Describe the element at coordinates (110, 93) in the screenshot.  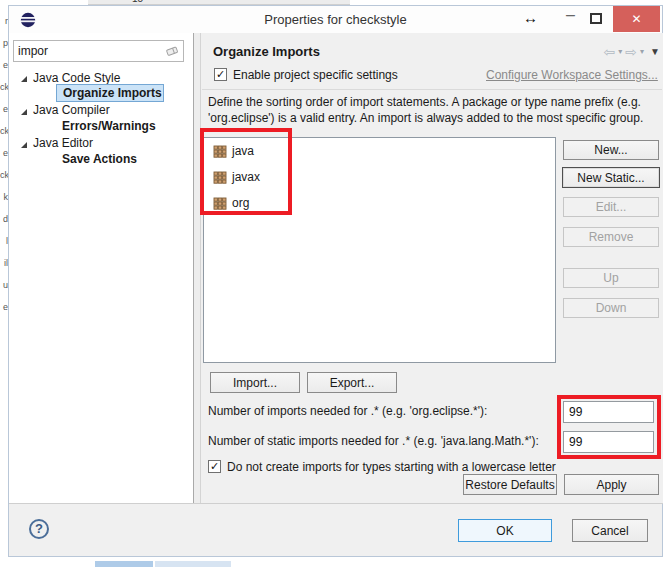
I see `tree-item-organize-imports: Organize Imports` at that location.